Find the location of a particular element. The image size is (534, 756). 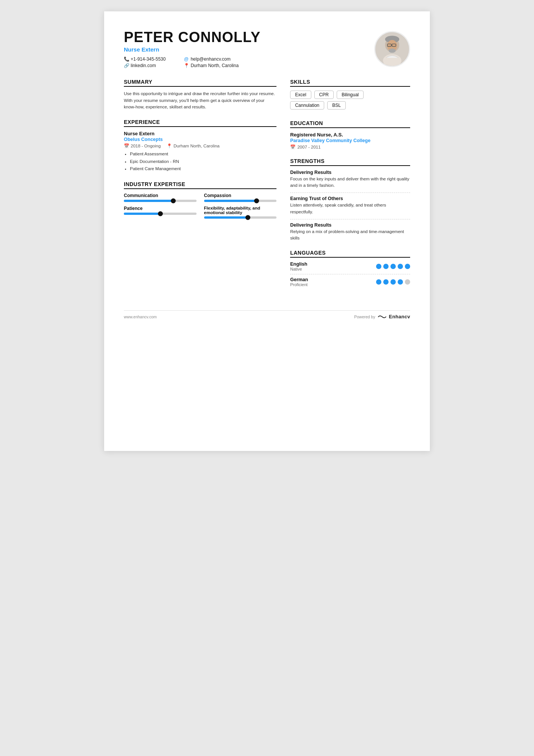

summary-text: Use this opportunity to intrigue and dra… is located at coordinates (200, 101).